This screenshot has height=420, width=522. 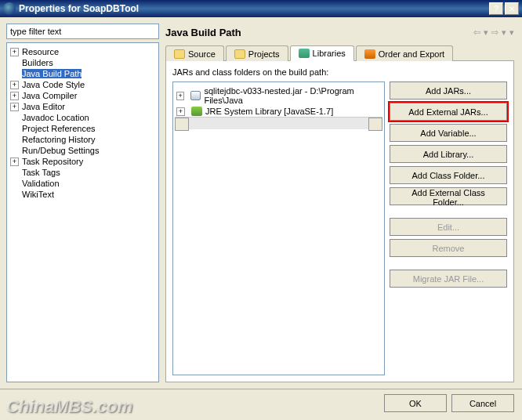 I want to click on tab-libraries: Libraries, so click(x=322, y=53).